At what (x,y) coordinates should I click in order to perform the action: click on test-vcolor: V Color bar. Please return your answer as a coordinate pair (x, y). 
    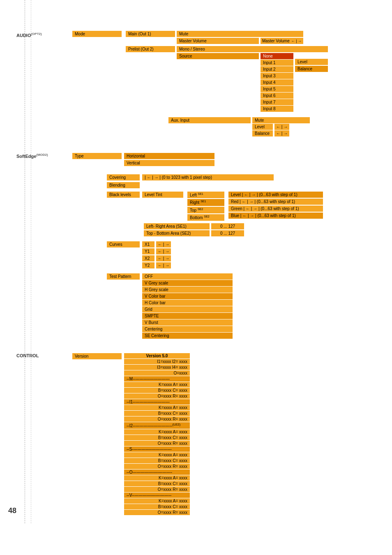
    Looking at the image, I should click on (187, 296).